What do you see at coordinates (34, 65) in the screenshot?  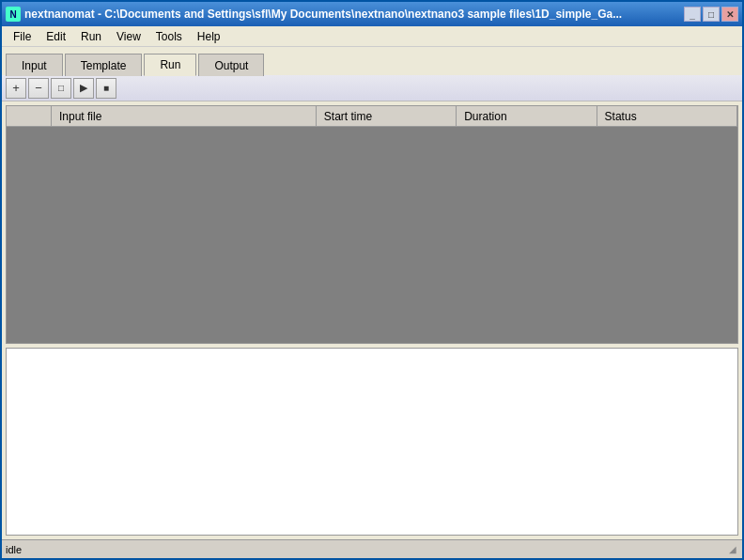 I see `tab-input: Input` at bounding box center [34, 65].